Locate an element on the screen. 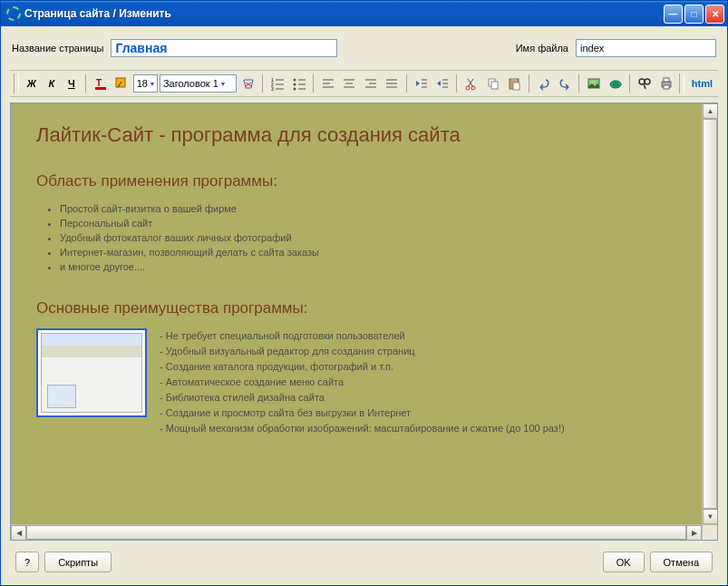 The width and height of the screenshot is (728, 586). list-item: и многое другое.... is located at coordinates (368, 267).